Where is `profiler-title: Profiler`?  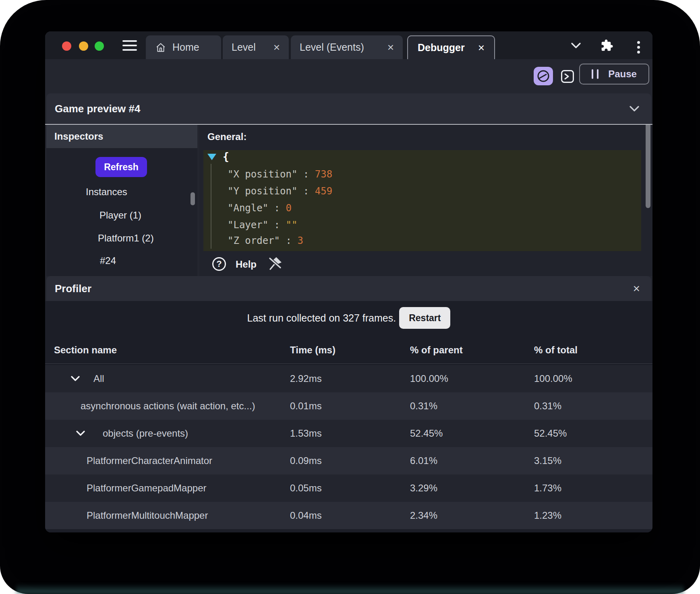 profiler-title: Profiler is located at coordinates (73, 289).